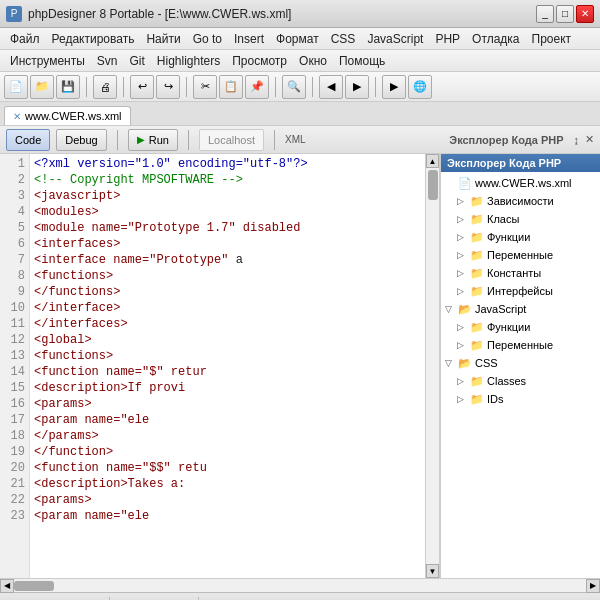 Image resolution: width=600 pixels, height=600 pixels. What do you see at coordinates (7, 586) in the screenshot?
I see `scroll-left-arrow: ◀` at bounding box center [7, 586].